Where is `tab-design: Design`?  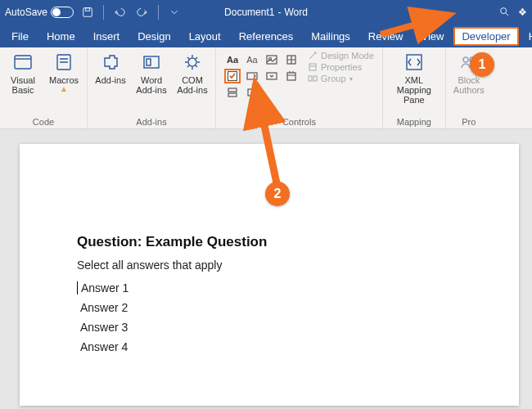
tab-design: Design is located at coordinates (154, 36).